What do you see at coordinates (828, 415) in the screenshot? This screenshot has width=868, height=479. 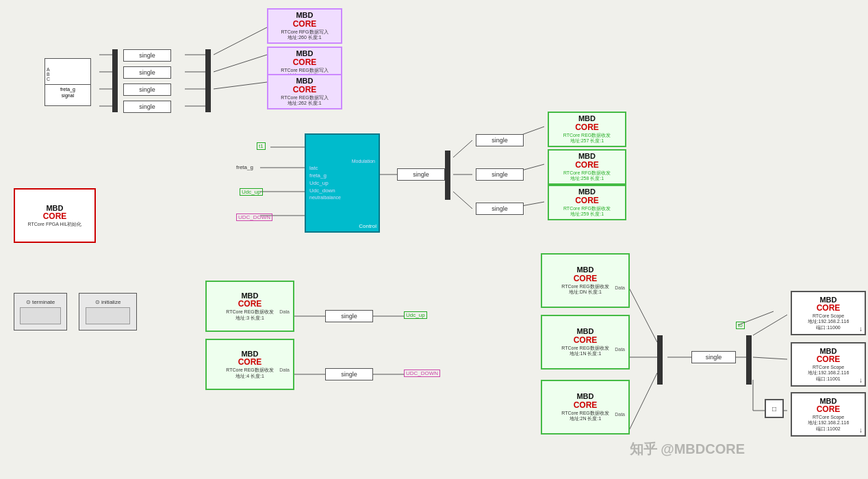 I see `mbd-scope3: MBDCORE RTCore Scope地址:192.168.2.116端口:1…` at bounding box center [828, 415].